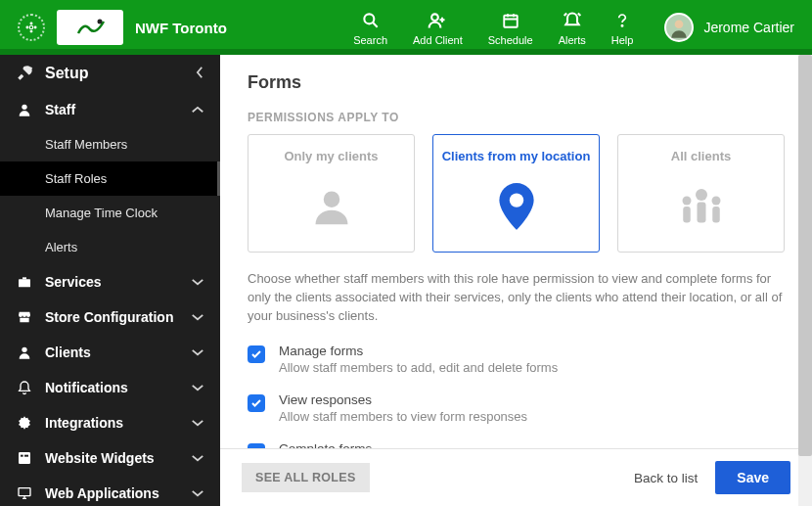 This screenshot has width=812, height=506. Describe the element at coordinates (517, 82) in the screenshot. I see `page-title: Forms` at that location.